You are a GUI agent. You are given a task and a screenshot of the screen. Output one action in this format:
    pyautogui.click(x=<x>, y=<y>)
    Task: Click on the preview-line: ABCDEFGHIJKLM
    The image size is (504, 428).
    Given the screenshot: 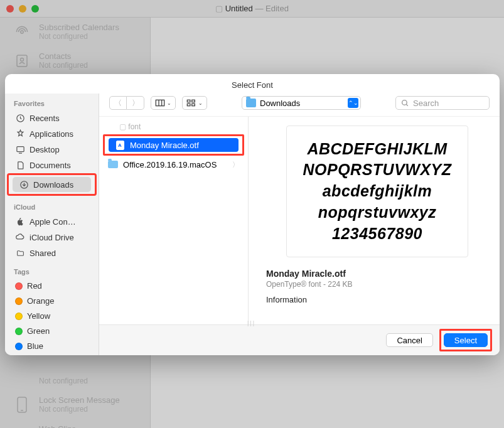 What is the action you would take?
    pyautogui.click(x=377, y=149)
    